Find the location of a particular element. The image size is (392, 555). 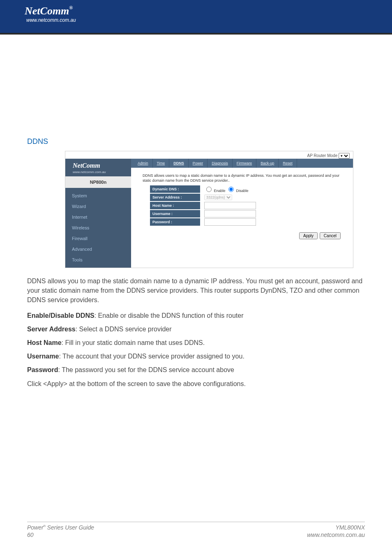

sidebar-item-system: System is located at coordinates (98, 196).